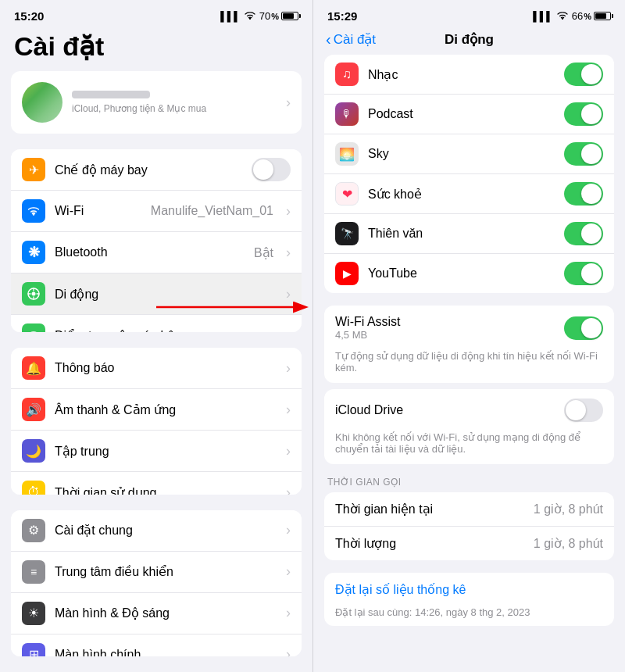 The height and width of the screenshot is (672, 625). I want to click on wifi-label: Wi-Fi, so click(98, 211).